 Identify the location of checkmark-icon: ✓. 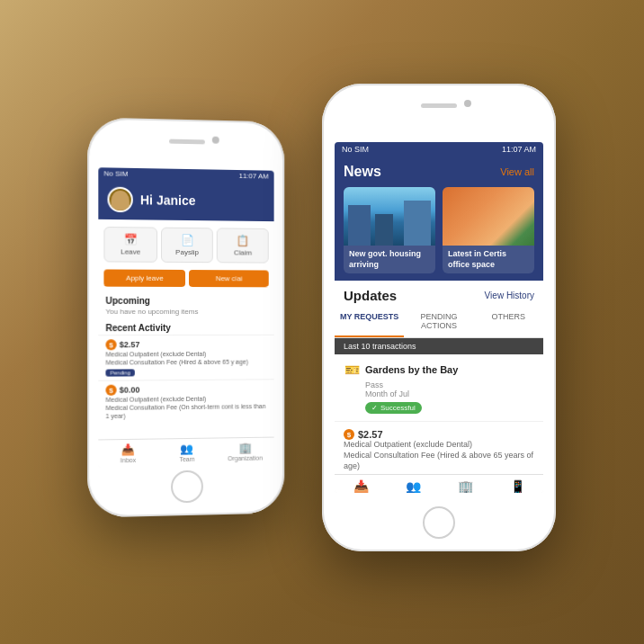
(374, 408).